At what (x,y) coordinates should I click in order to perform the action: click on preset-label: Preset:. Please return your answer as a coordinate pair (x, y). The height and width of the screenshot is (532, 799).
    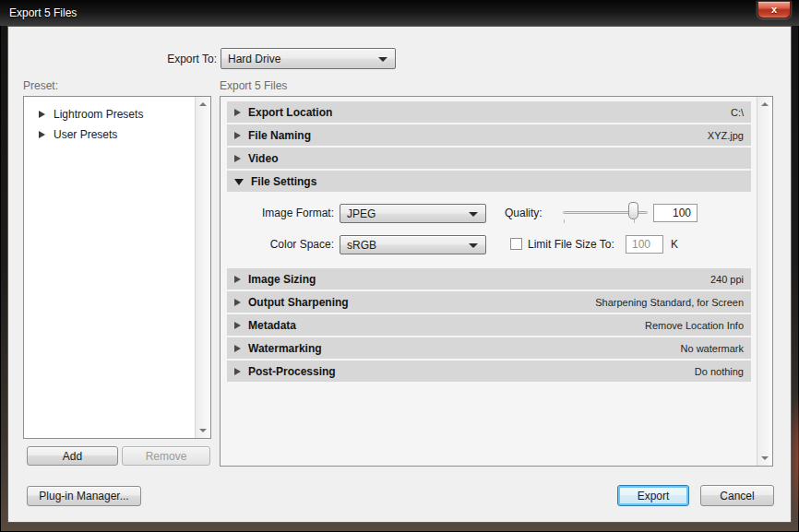
    Looking at the image, I should click on (41, 86).